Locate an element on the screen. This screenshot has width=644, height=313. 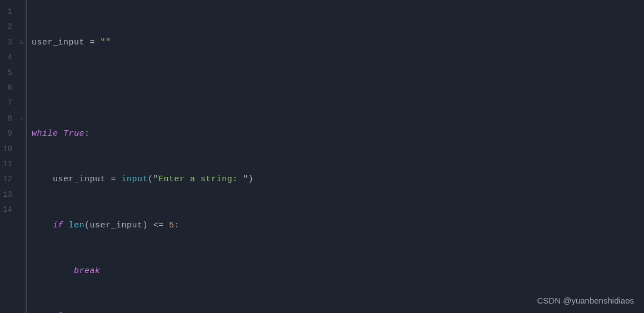
watermark: CSDN @yuanbenshidiaos is located at coordinates (586, 300).